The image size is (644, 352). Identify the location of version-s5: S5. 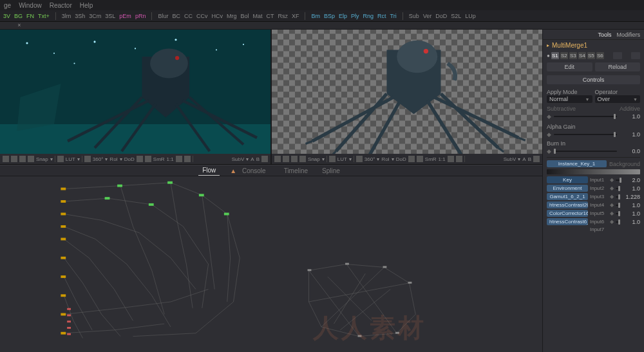
(591, 55).